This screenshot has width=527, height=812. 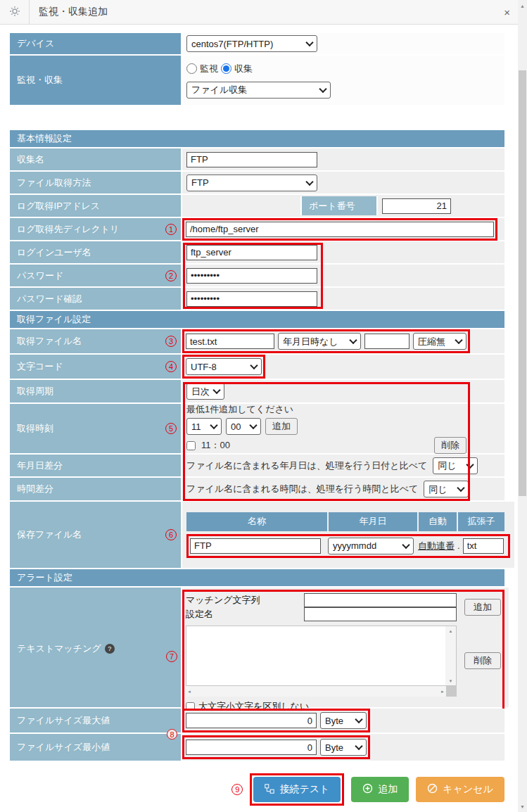 I want to click on listbox-scroll-down-icon: ▼, so click(x=450, y=681).